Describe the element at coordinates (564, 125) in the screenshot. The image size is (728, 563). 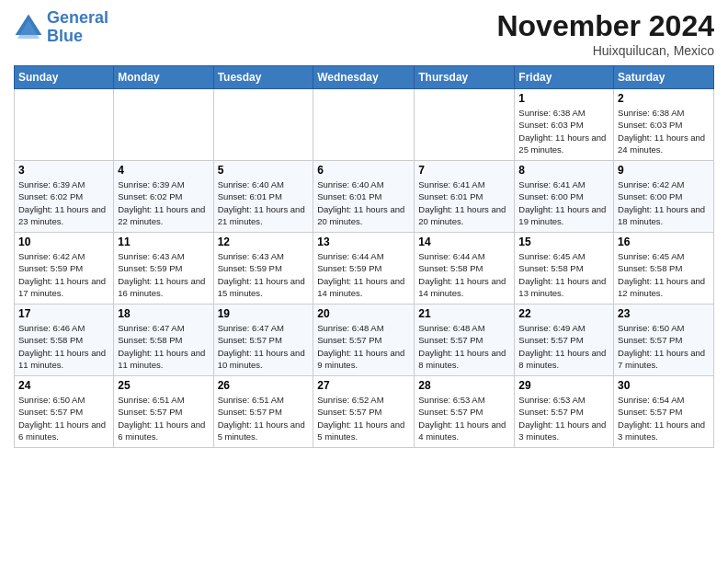
I see `day-cell: 1Sunrise: 6:38 AM Sunset: 6:03 PM Daylig…` at that location.